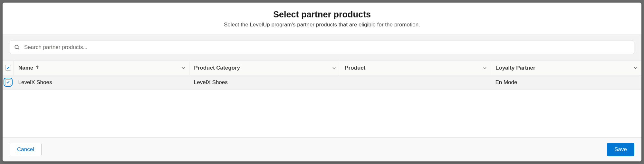 The image size is (644, 164). Describe the element at coordinates (8, 68) in the screenshot. I see `column-header-select-all` at that location.